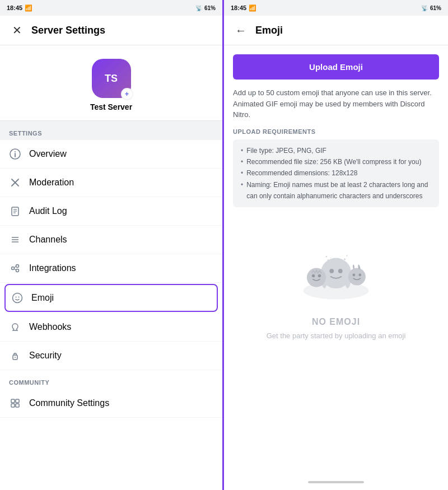  Describe the element at coordinates (111, 298) in the screenshot. I see `sidebar-item-emoji: Emoji` at that location.